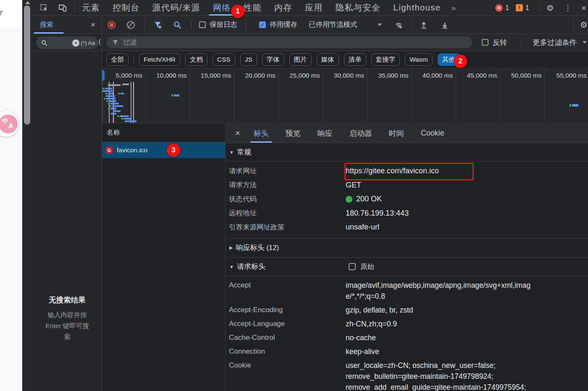  What do you see at coordinates (550, 8) in the screenshot?
I see `settings-gear-icon: ⚙` at bounding box center [550, 8].